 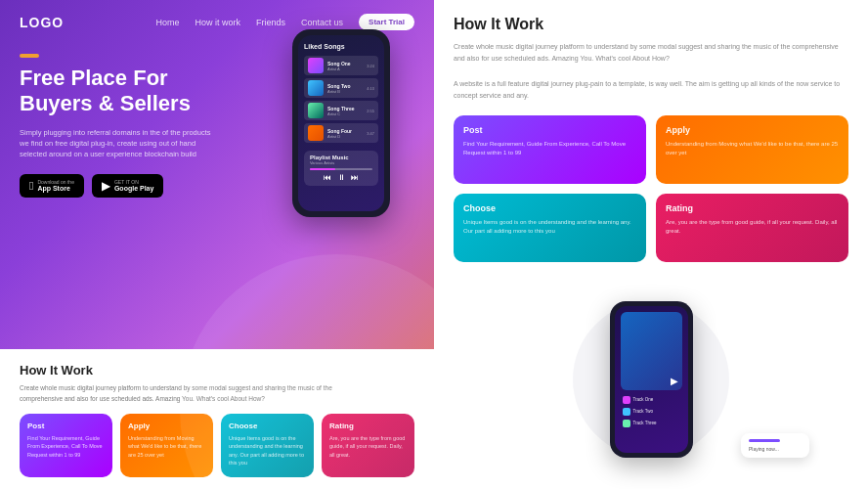 What do you see at coordinates (651, 412) in the screenshot?
I see `list-item: Track Two` at bounding box center [651, 412].